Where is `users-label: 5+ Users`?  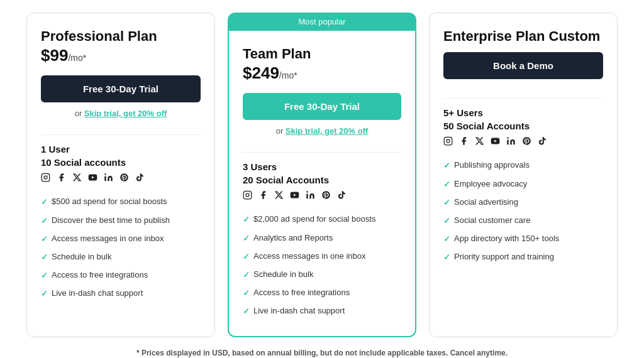
users-label: 5+ Users is located at coordinates (523, 113).